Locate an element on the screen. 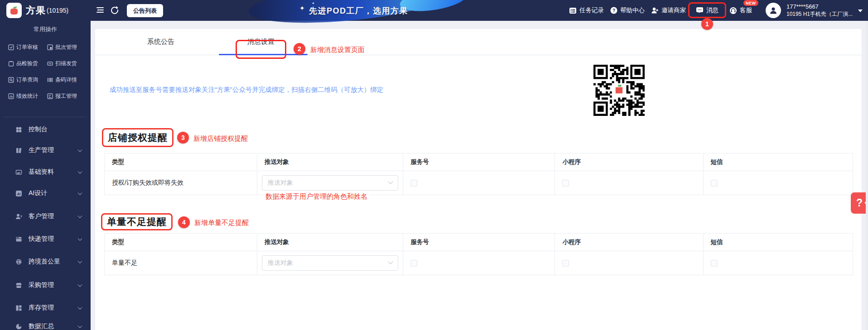  sidebar-item-console: 控制台 is located at coordinates (45, 129).